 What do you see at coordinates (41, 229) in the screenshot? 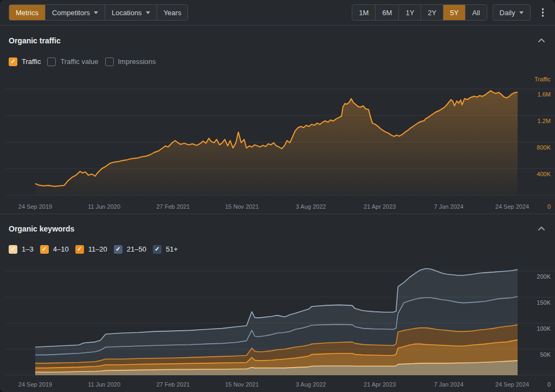
I see `section-title: Organic keywords` at bounding box center [41, 229].